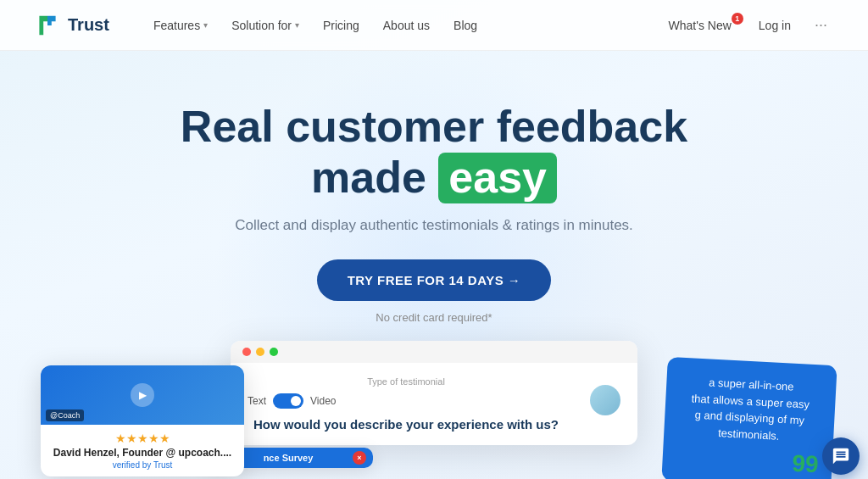  What do you see at coordinates (64, 415) in the screenshot?
I see `coach-label: @Coach` at bounding box center [64, 415].